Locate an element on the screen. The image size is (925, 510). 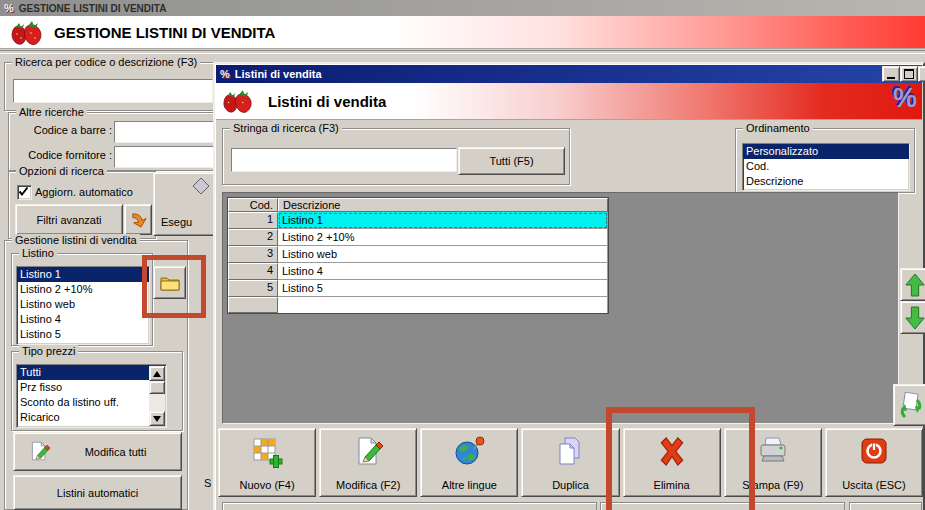
ordinamento-item: Personalizzato is located at coordinates (826, 152).